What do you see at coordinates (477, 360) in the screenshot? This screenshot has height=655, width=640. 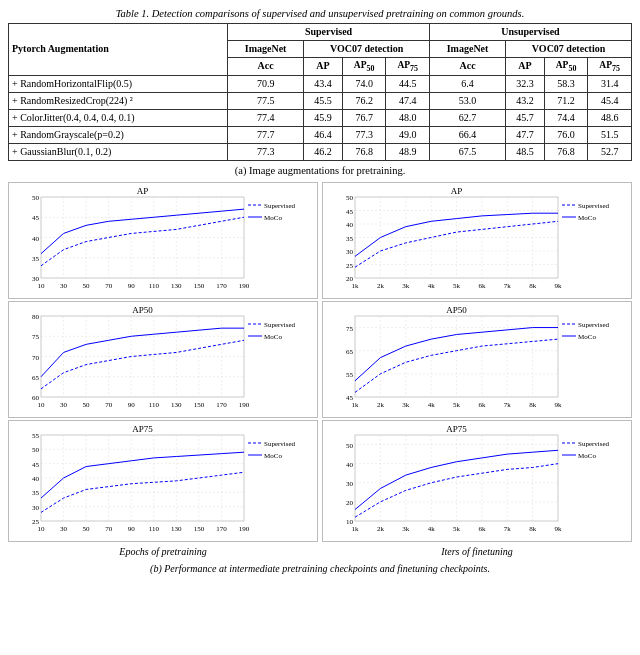 I see `right-ap50-chart: 455565751k2k3k4k5k6k7k8k9kAP50Supervised…` at bounding box center [477, 360].